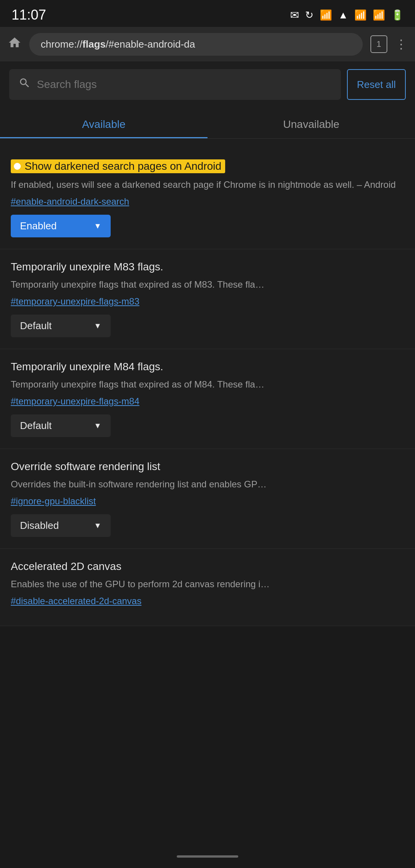 The image size is (415, 868). Describe the element at coordinates (118, 45) in the screenshot. I see `address-text: chrome://flags/#enable-android-da` at that location.